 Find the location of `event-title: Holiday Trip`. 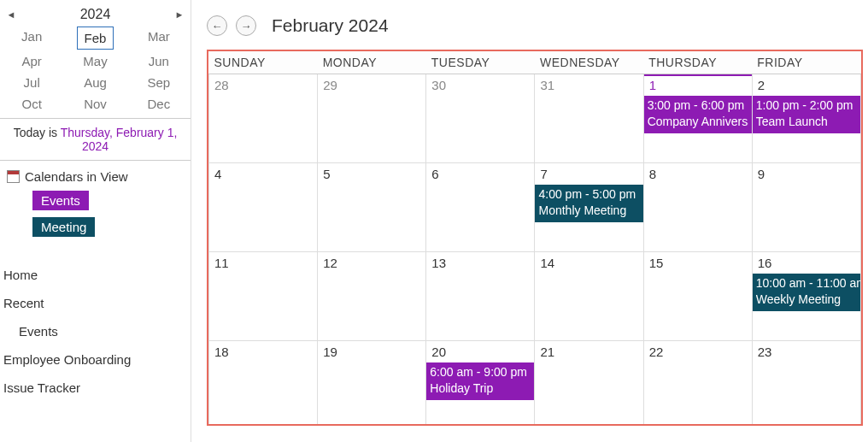

event-title: Holiday Trip is located at coordinates (480, 388).